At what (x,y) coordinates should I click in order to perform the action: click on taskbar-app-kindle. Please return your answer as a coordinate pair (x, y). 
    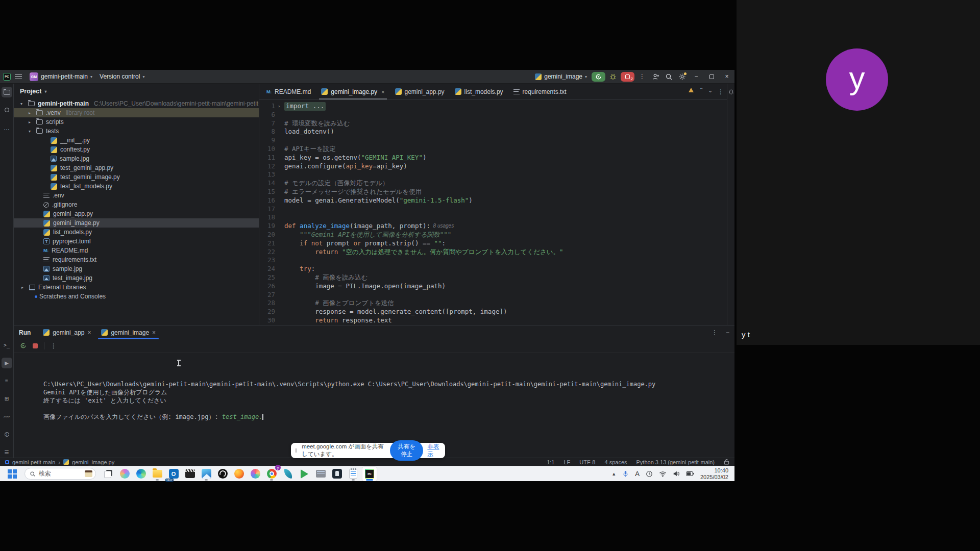
    Looking at the image, I should click on (337, 474).